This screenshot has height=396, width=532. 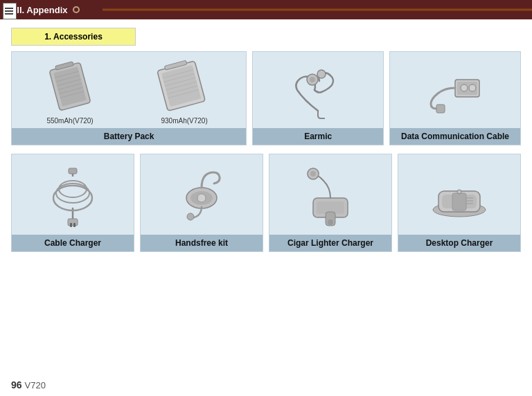 What do you see at coordinates (37, 10) in the screenshot?
I see `header-title: XIII. Appendix` at bounding box center [37, 10].